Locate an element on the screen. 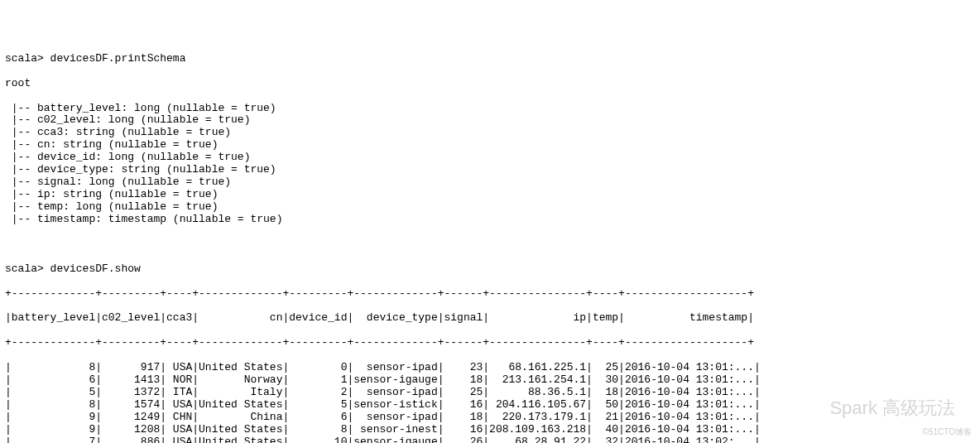 The height and width of the screenshot is (443, 980). schema-field: |-- device_id: long (nullable = true) is located at coordinates (490, 157).